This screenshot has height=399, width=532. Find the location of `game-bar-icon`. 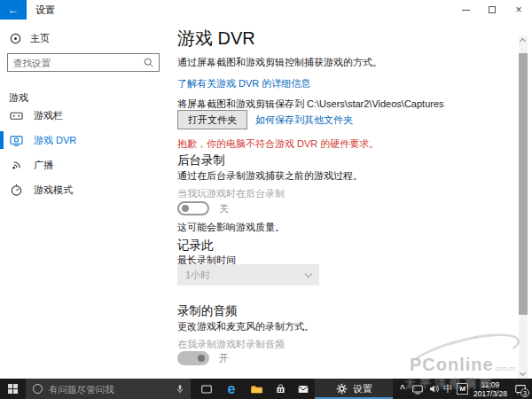

game-bar-icon is located at coordinates (16, 115).